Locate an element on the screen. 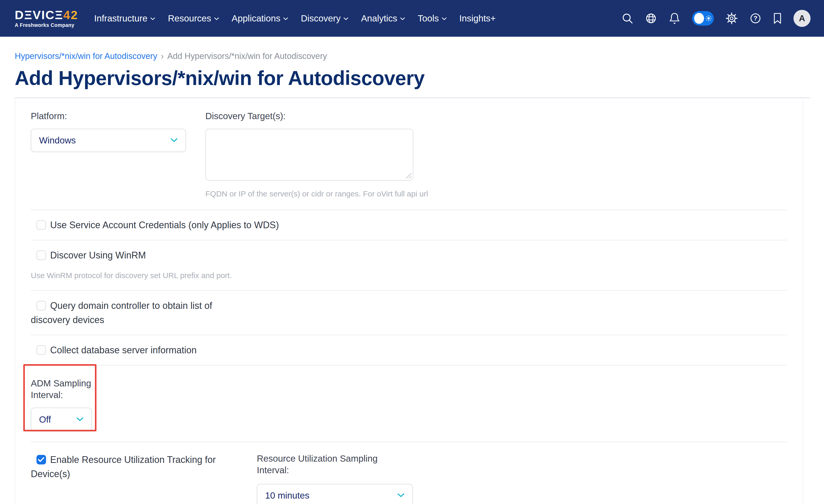 This screenshot has width=824, height=504. nav-item-analytics: Analytics is located at coordinates (383, 18).